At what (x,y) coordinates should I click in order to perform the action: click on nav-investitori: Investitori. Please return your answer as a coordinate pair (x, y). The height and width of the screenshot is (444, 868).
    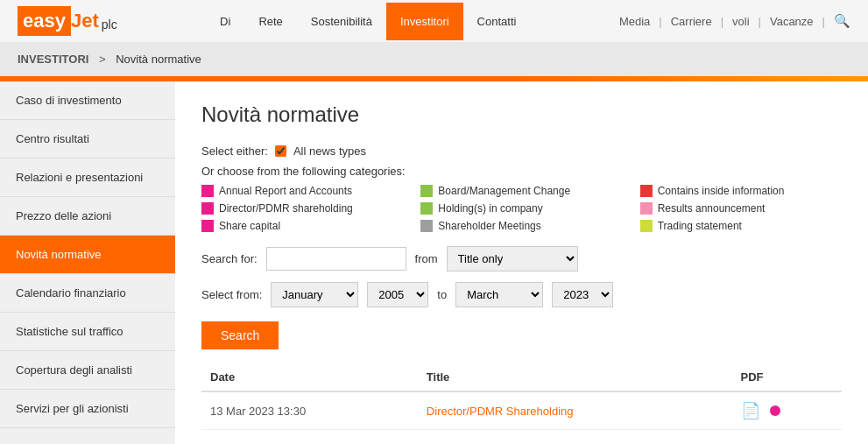
    Looking at the image, I should click on (425, 21).